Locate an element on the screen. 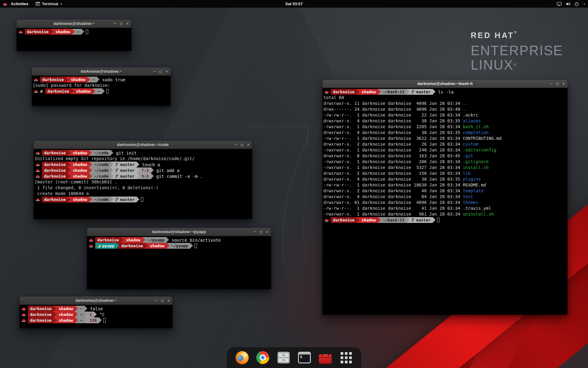  window-titlebar: darknoise@shadow:~/code─□× is located at coordinates (143, 145).